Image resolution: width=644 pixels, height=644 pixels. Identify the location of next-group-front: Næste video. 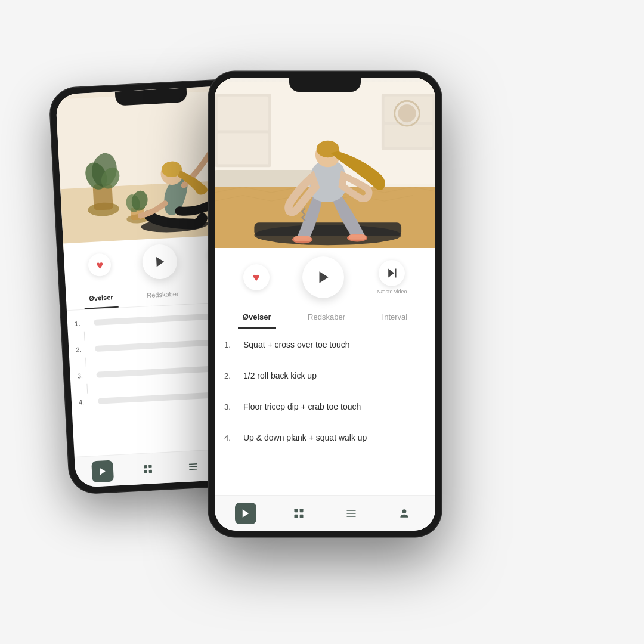
(392, 277).